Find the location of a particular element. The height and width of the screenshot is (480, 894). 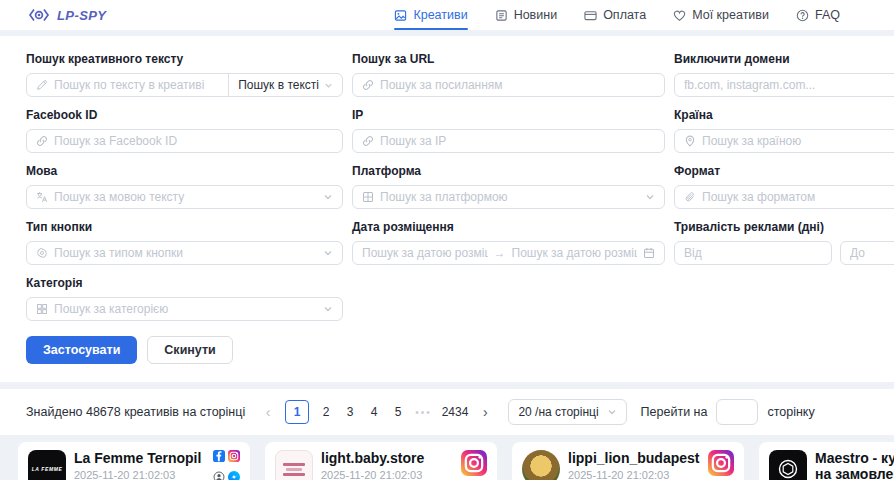

filter-exclude-domains: Виключити домени is located at coordinates (784, 74).